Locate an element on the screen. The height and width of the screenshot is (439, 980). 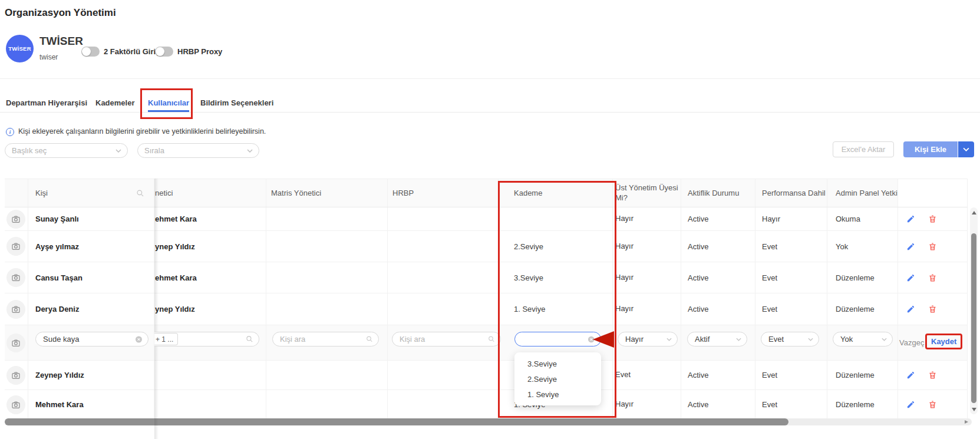
kademe-option: 3.Seviye is located at coordinates (557, 364).